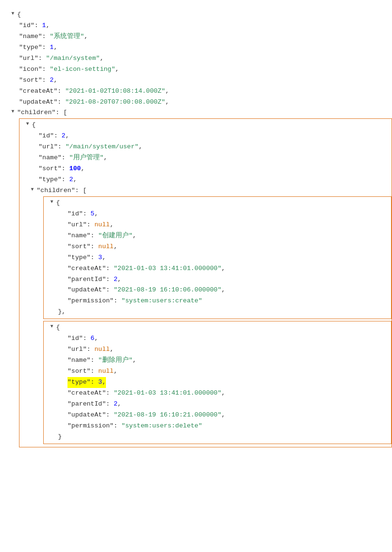 The height and width of the screenshot is (552, 392). What do you see at coordinates (218, 203) in the screenshot?
I see `gc5-open: ▼ {` at bounding box center [218, 203].